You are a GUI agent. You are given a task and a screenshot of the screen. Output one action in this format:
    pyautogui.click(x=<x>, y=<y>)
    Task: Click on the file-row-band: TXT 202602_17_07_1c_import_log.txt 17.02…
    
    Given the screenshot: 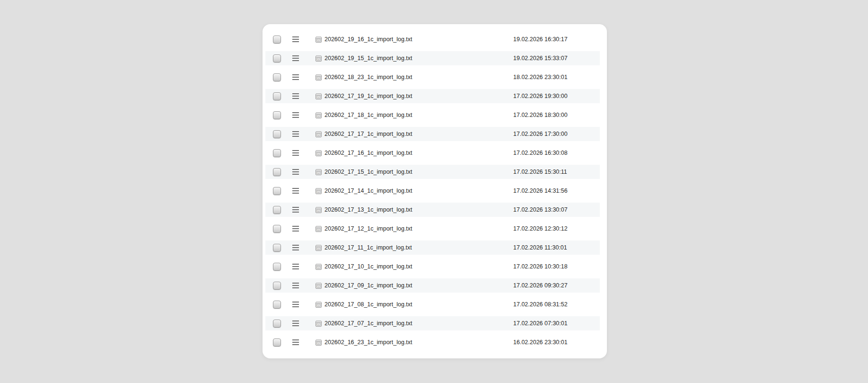 What is the action you would take?
    pyautogui.click(x=432, y=323)
    